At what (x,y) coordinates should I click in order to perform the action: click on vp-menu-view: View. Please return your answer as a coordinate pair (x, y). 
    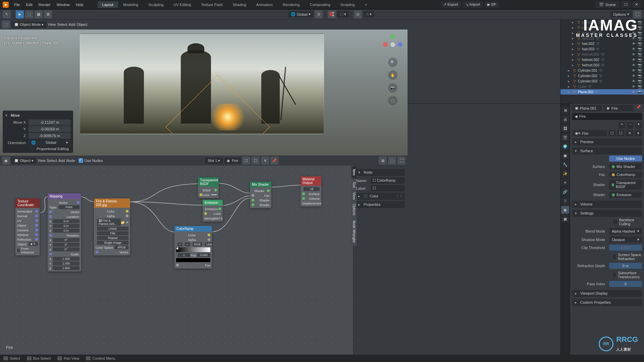
    Looking at the image, I should click on (52, 24).